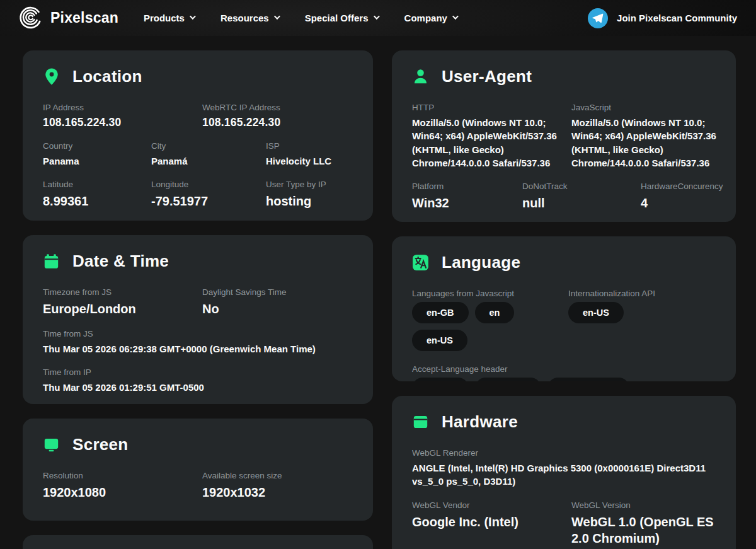  I want to click on language-badge: en, so click(495, 313).